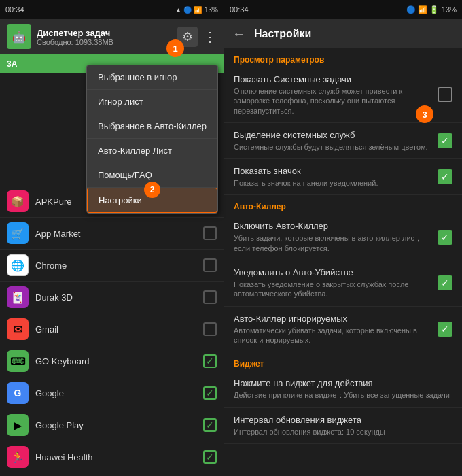  What do you see at coordinates (343, 389) in the screenshot?
I see `setting-widget-action: Нажмите на виджет для действия Действие …` at bounding box center [343, 389].